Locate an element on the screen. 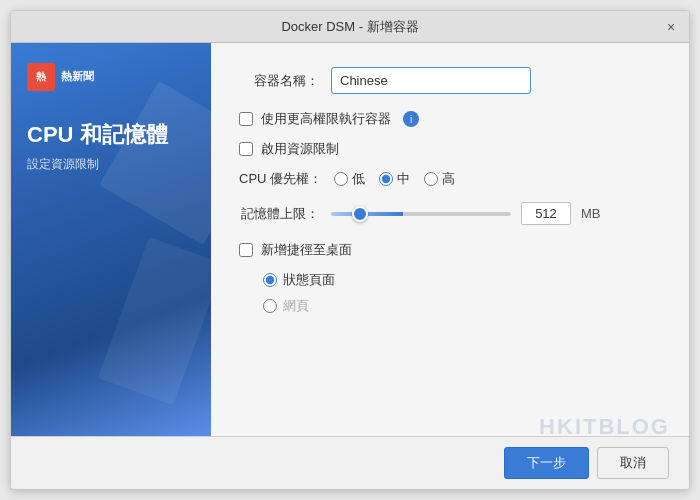 The width and height of the screenshot is (700, 500). slider-container: 512 MB is located at coordinates (466, 214).